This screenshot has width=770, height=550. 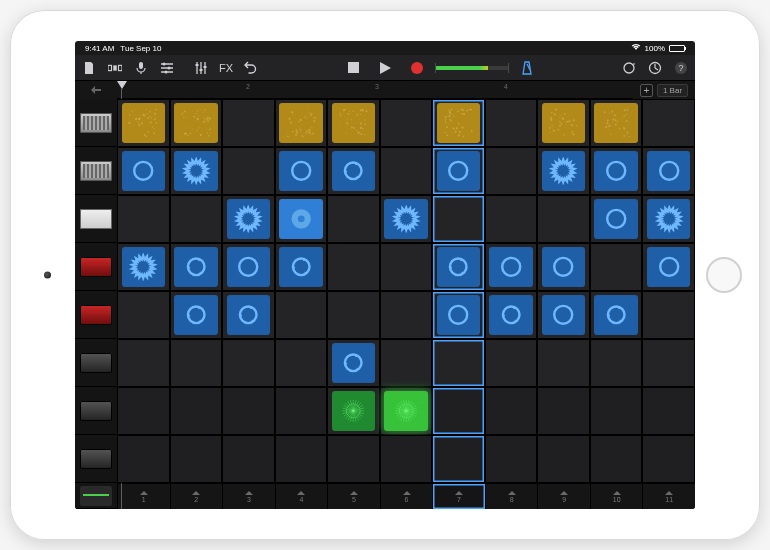 What do you see at coordinates (527, 68) in the screenshot?
I see `metronome-icon` at bounding box center [527, 68].